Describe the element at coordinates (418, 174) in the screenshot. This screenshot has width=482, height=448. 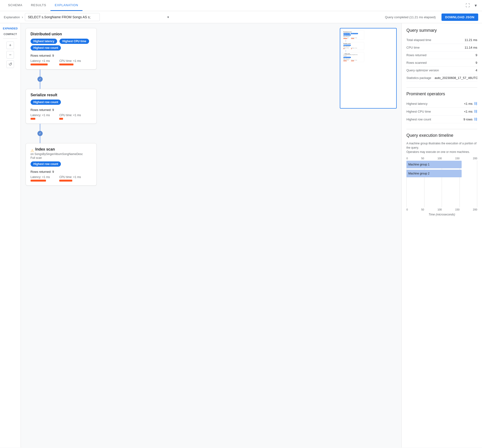
I see `chart-bar-label-2: Machine group 2` at that location.